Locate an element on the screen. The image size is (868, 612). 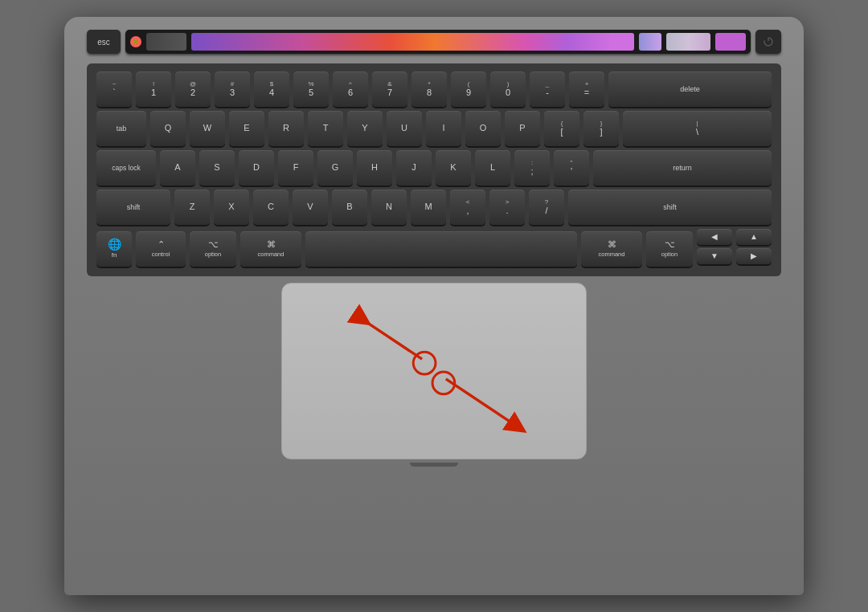
touchbar-right-strip is located at coordinates (688, 42).